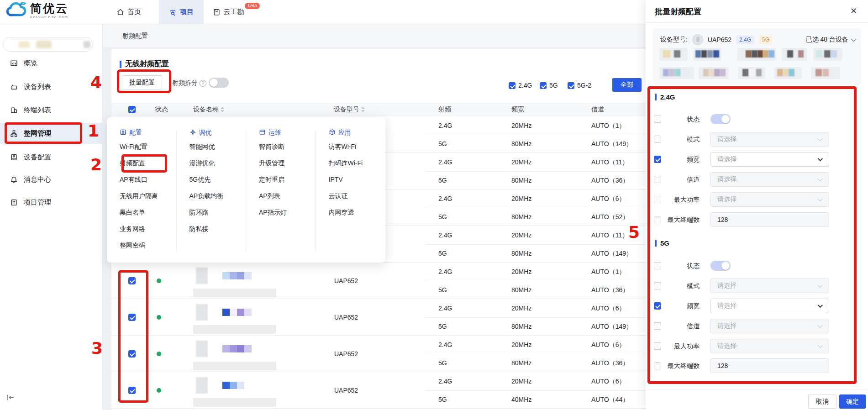 Image resolution: width=868 pixels, height=410 pixels. Describe the element at coordinates (51, 133) in the screenshot. I see `sidebar-item-3: 整网管理` at that location.